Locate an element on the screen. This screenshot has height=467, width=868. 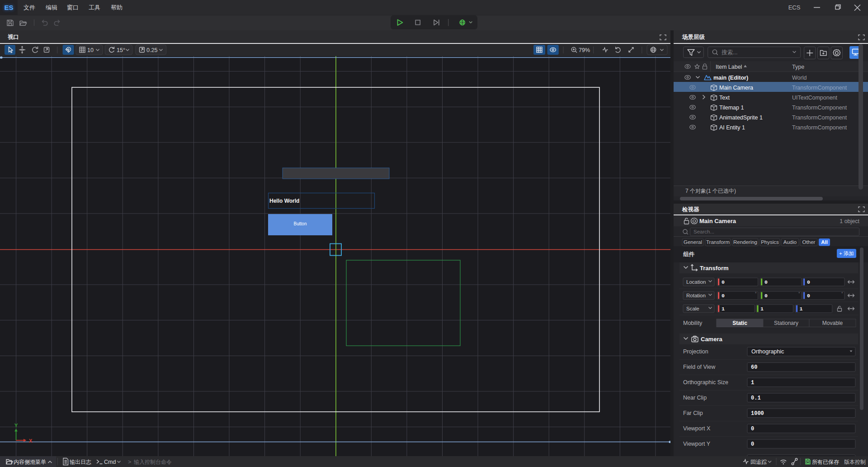
svg-text: Rendering is located at coordinates (745, 242).